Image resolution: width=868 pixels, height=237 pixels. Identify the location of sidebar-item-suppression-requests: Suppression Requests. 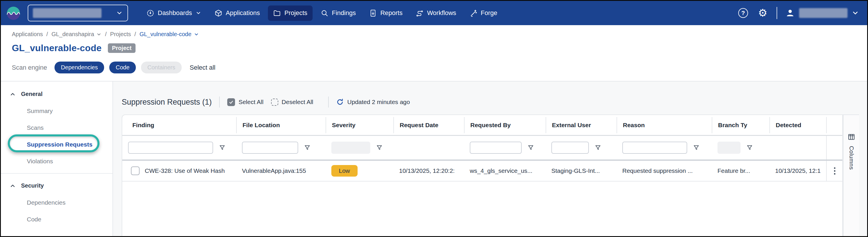
(57, 144).